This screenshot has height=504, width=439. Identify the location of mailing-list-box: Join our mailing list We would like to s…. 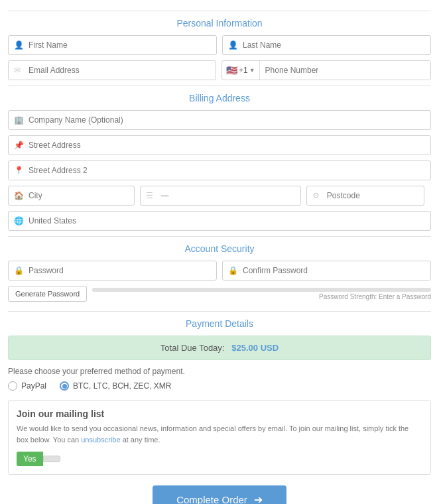
(220, 438).